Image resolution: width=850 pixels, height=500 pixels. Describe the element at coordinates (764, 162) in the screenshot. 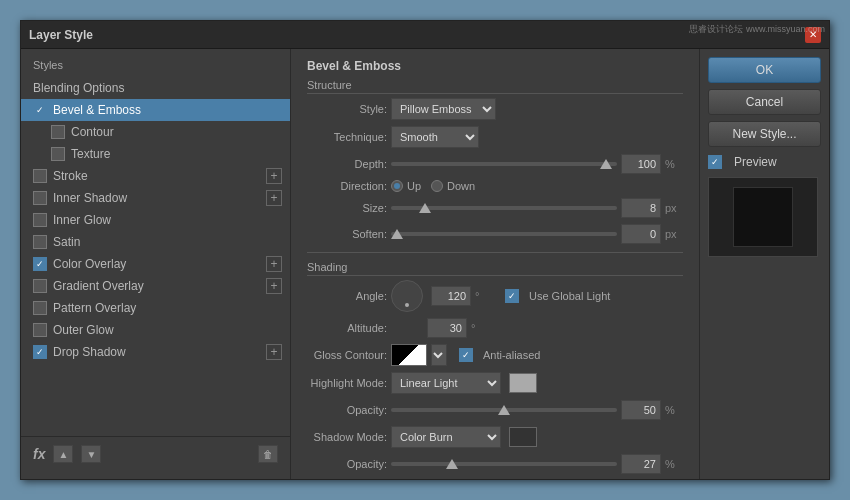

I see `preview-row: Preview` at that location.